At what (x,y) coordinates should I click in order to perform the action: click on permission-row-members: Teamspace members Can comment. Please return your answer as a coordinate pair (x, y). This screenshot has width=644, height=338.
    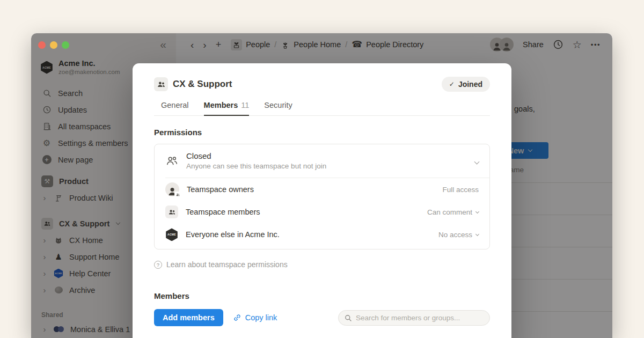
    Looking at the image, I should click on (322, 212).